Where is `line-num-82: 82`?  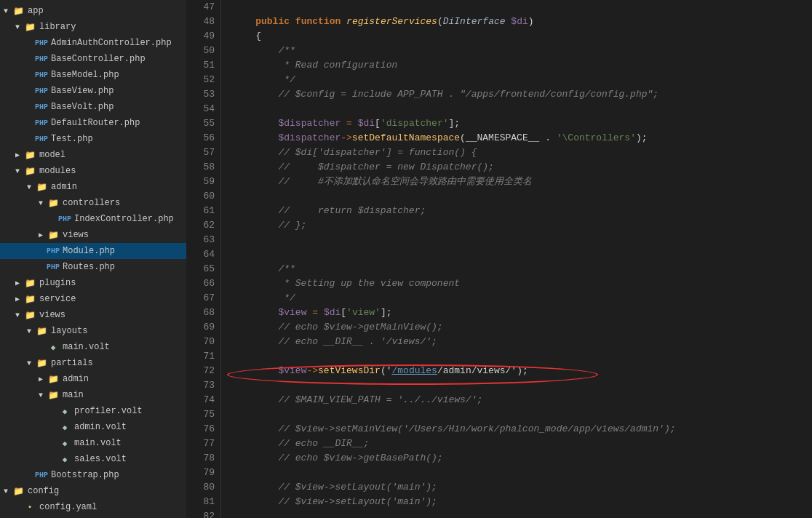
line-num-82: 82 is located at coordinates (204, 514).